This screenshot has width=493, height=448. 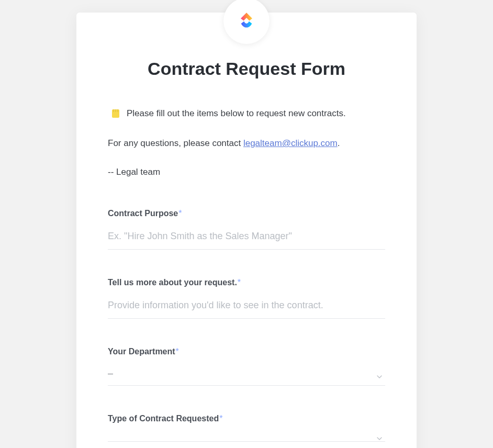 I want to click on clickup-logo-icon, so click(x=246, y=21).